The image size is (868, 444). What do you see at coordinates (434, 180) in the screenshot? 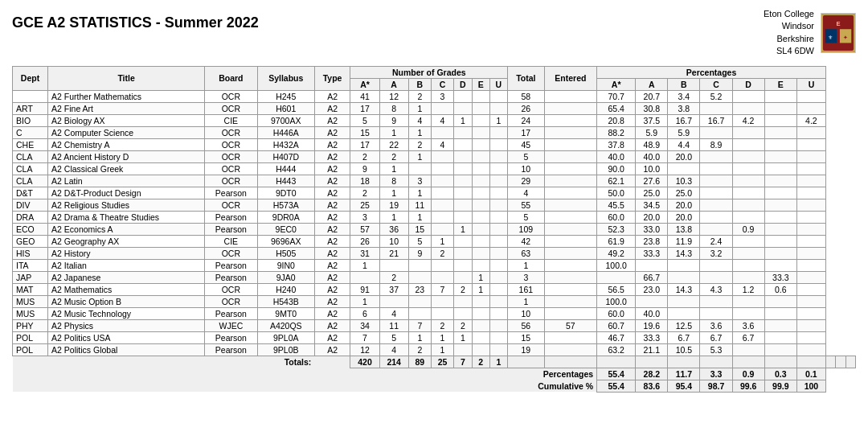
I see `table-row: CLAA2 LatinOCRH443A218832962.127.610.3` at bounding box center [434, 180].